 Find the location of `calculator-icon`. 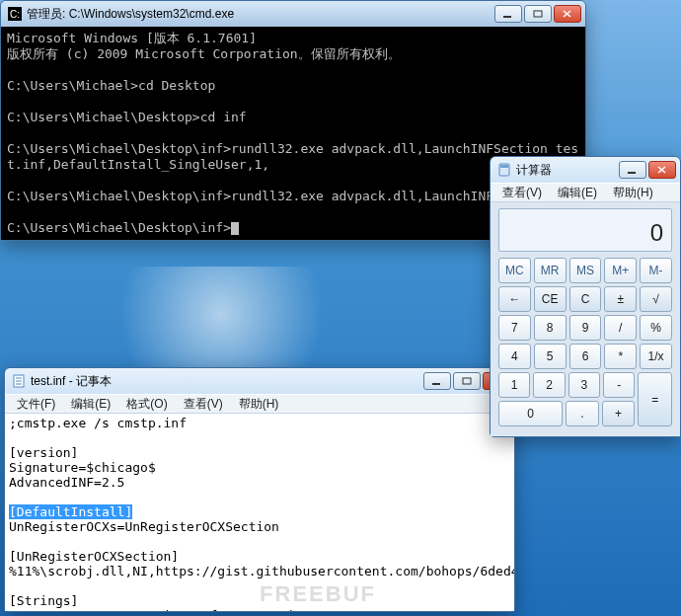

calculator-icon is located at coordinates (504, 170).